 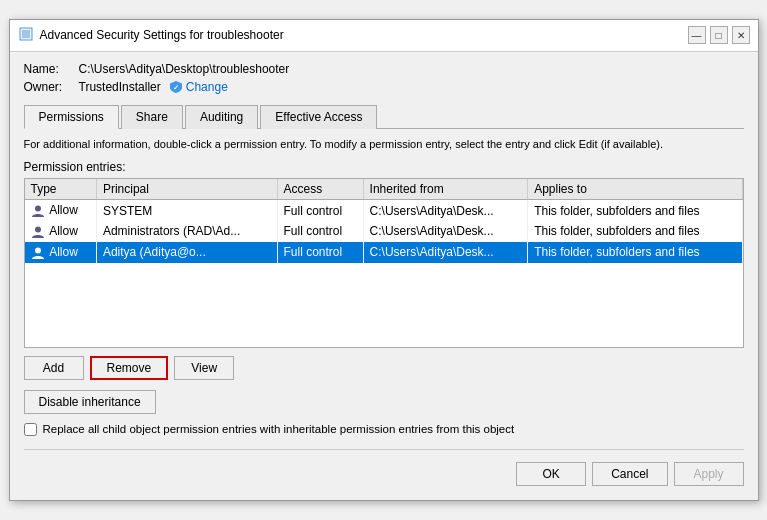 I want to click on row2-applies: This folder, subfolders and files, so click(x=635, y=232).